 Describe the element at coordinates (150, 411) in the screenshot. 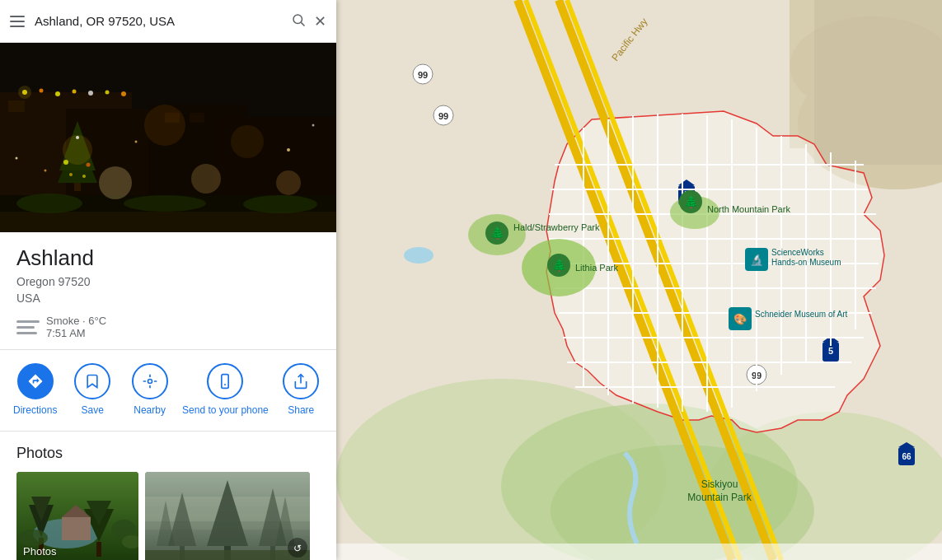

I see `nearby-label: Nearby` at that location.